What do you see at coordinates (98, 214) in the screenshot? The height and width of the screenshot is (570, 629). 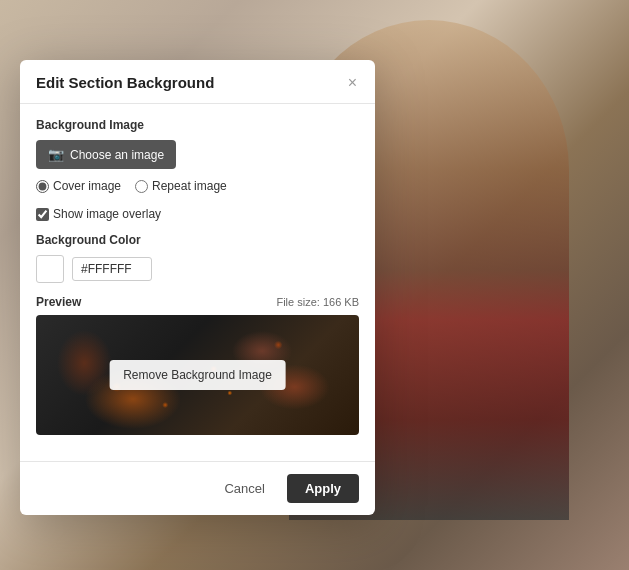 I see `show-overlay-option: Show image overlay` at bounding box center [98, 214].